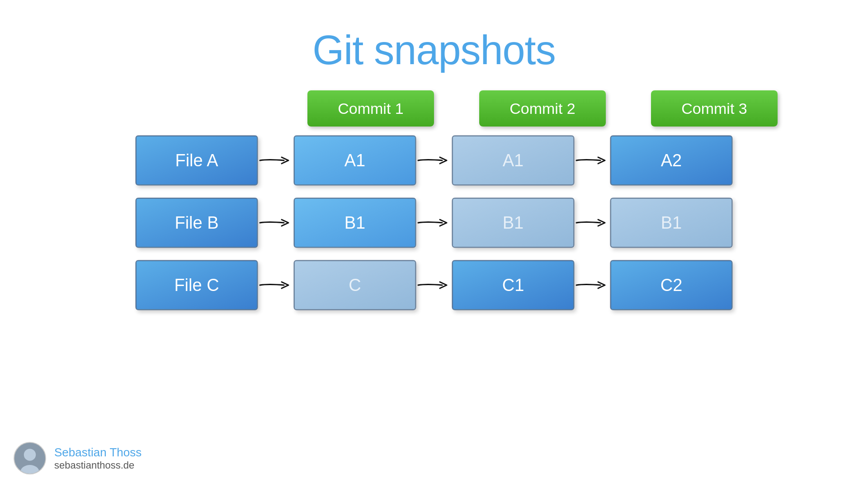  I want to click on footer-url: sebastianthoss.de, so click(98, 465).